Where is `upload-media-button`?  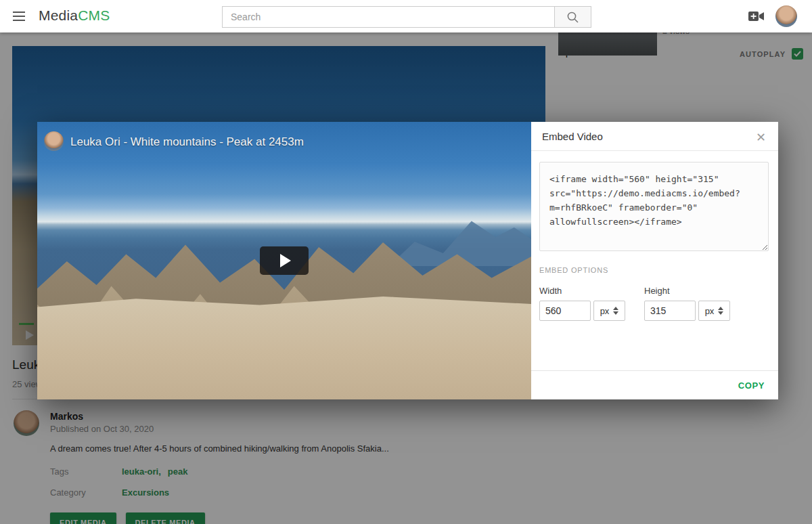
upload-media-button is located at coordinates (757, 16).